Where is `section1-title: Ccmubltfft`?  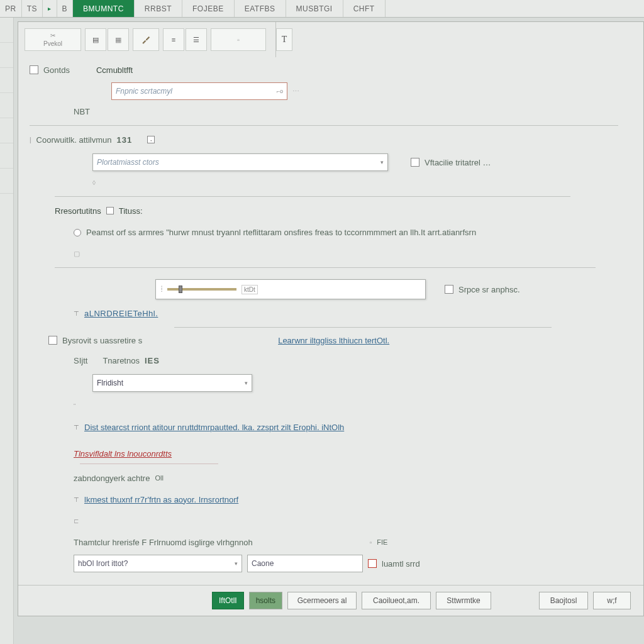
section1-title: Ccmubltfft is located at coordinates (114, 70).